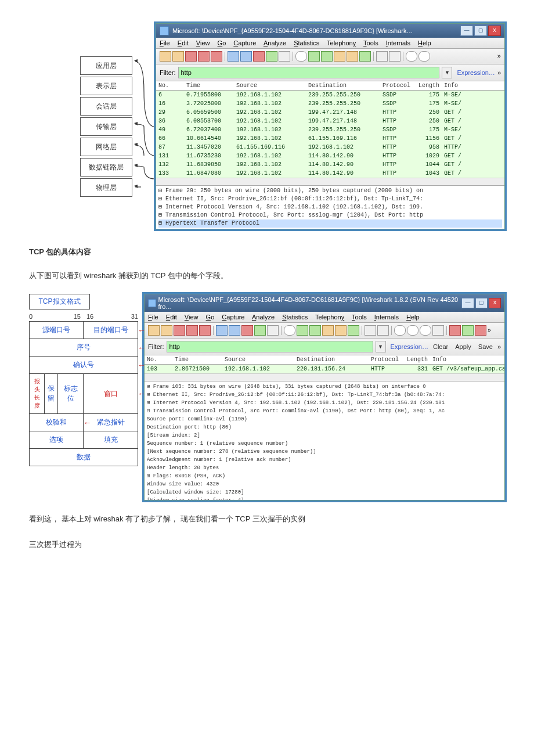  Describe the element at coordinates (272, 56) in the screenshot. I see `reload-icon` at that location.